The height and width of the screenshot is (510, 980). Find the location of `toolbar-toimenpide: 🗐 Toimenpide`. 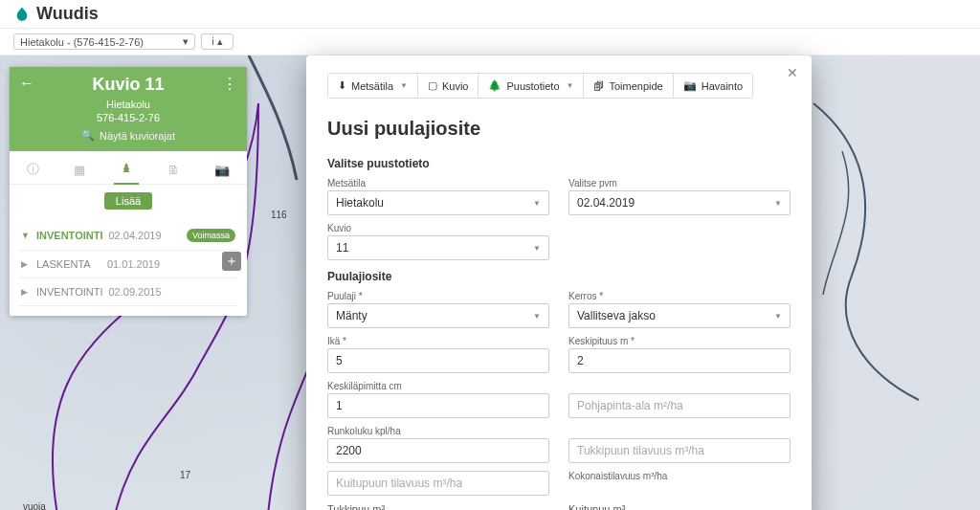

toolbar-toimenpide: 🗐 Toimenpide is located at coordinates (628, 86).